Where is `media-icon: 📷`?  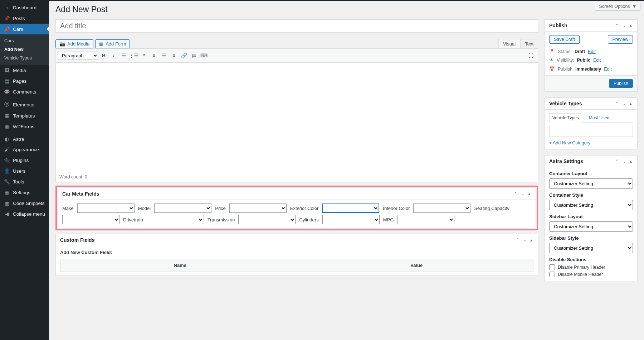 media-icon: 📷 is located at coordinates (62, 44).